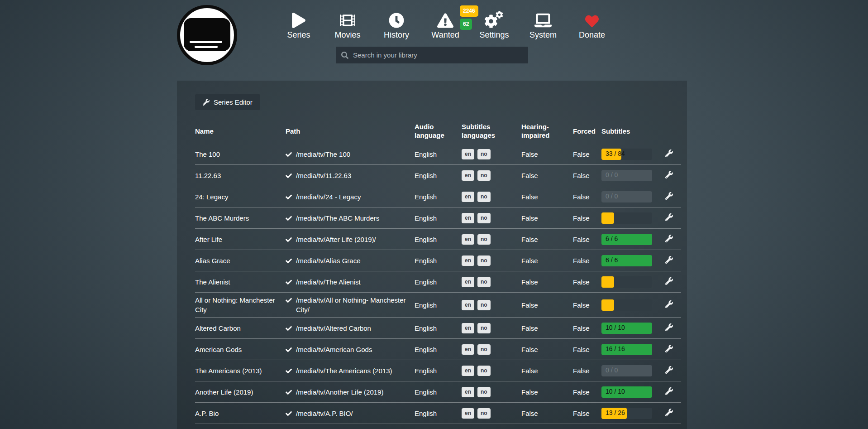 This screenshot has height=429, width=868. Describe the element at coordinates (396, 19) in the screenshot. I see `clock-icon` at that location.